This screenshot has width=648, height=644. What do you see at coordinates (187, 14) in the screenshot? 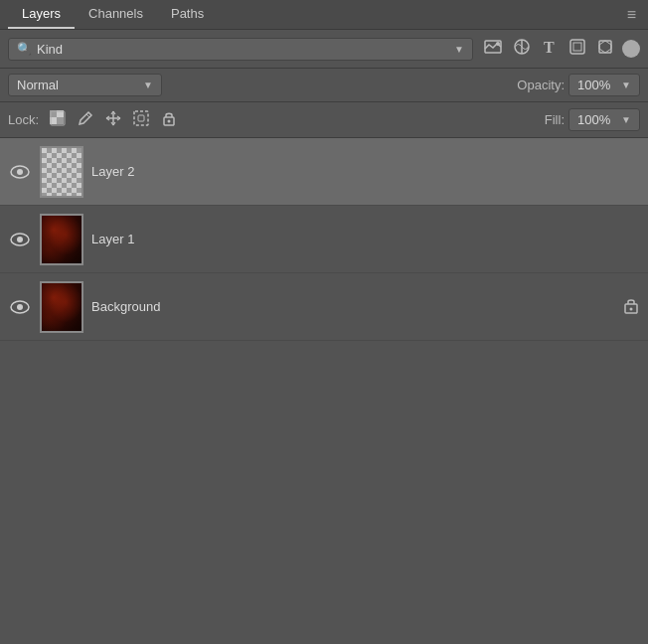
I see `tab-paths: Paths` at bounding box center [187, 14].